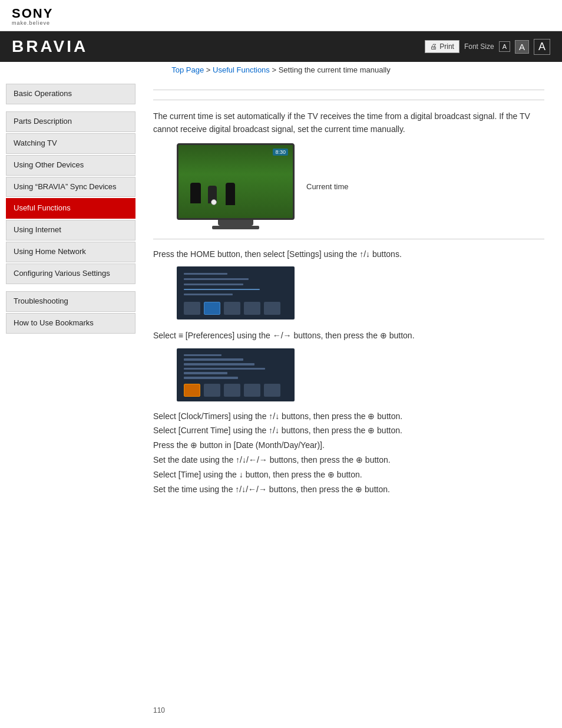 This screenshot has height=728, width=562. Describe the element at coordinates (349, 453) in the screenshot. I see `instruction-list: Select [Clock/Timers] using the ↑/↓ butt…` at that location.